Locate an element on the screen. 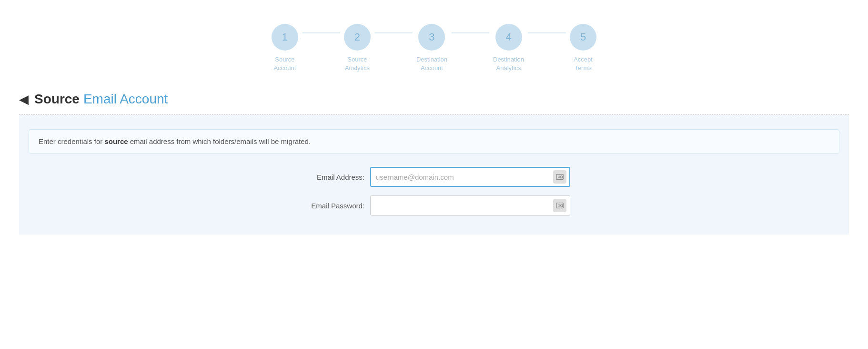  email-password-icon is located at coordinates (560, 205).